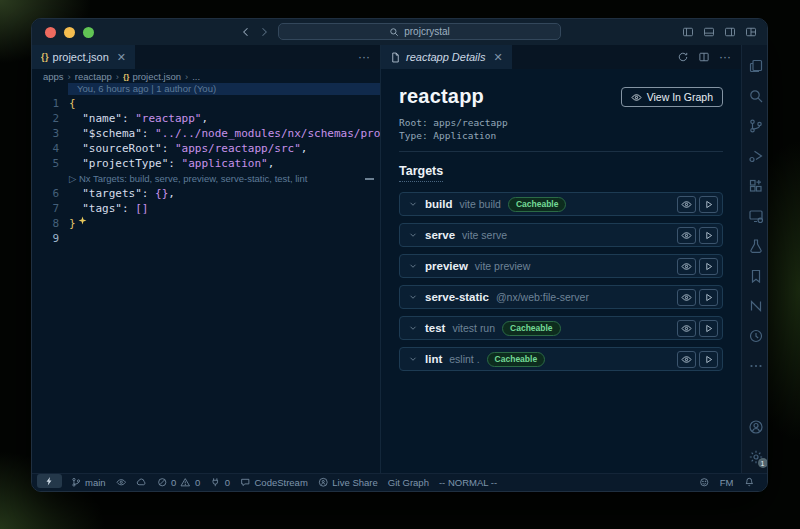  I want to click on close-window-button, so click(50, 32).